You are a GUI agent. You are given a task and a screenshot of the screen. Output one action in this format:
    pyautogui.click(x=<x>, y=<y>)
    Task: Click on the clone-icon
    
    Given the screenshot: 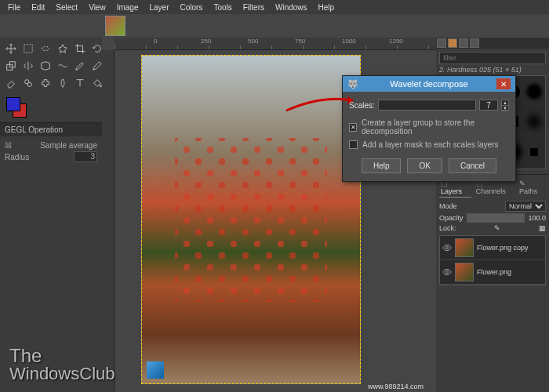 What is the action you would take?
    pyautogui.click(x=28, y=83)
    